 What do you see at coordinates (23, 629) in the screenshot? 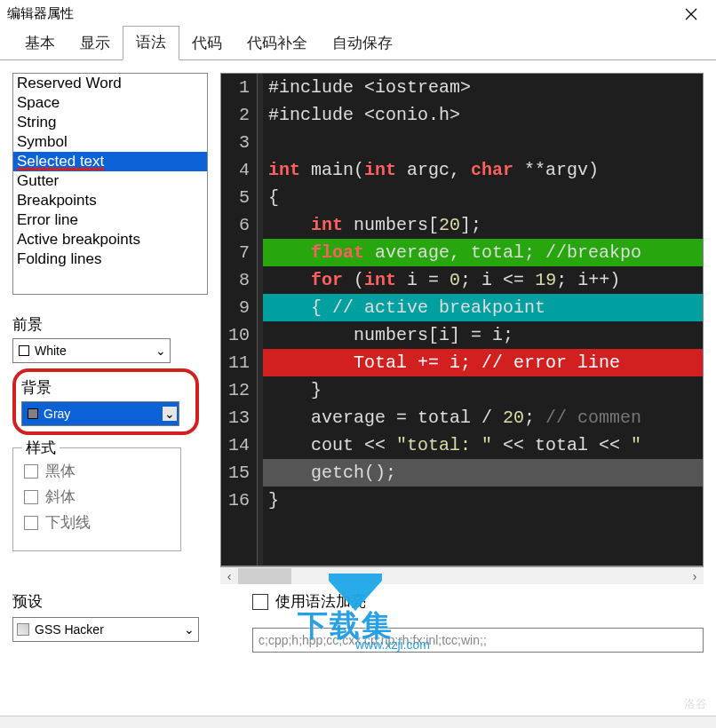
I see `preset-icon` at bounding box center [23, 629].